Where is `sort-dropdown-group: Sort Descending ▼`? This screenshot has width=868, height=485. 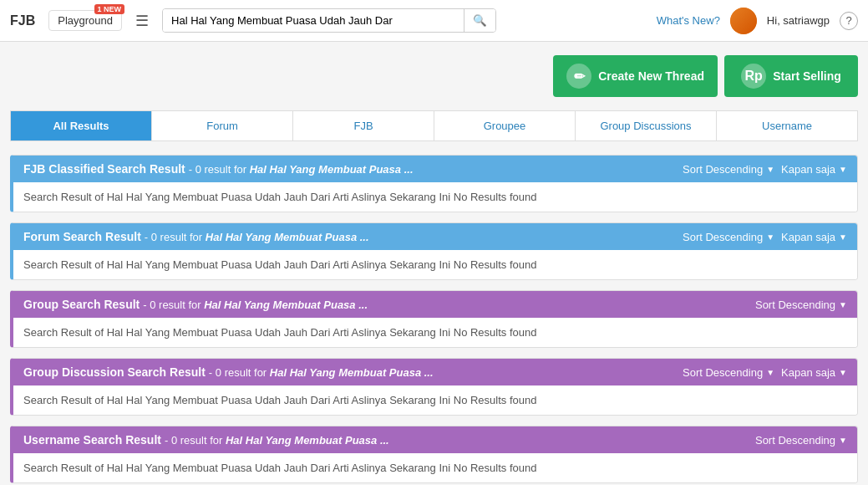 sort-dropdown-group: Sort Descending ▼ is located at coordinates (801, 304).